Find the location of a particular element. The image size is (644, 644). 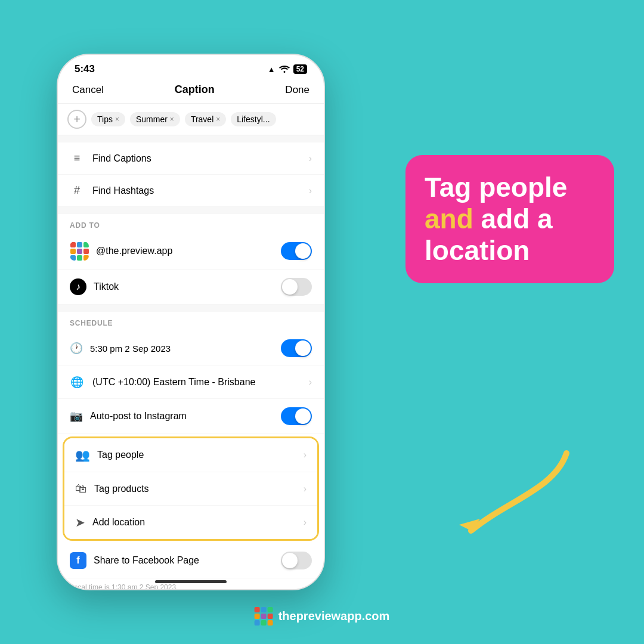

branding-icon is located at coordinates (264, 616).